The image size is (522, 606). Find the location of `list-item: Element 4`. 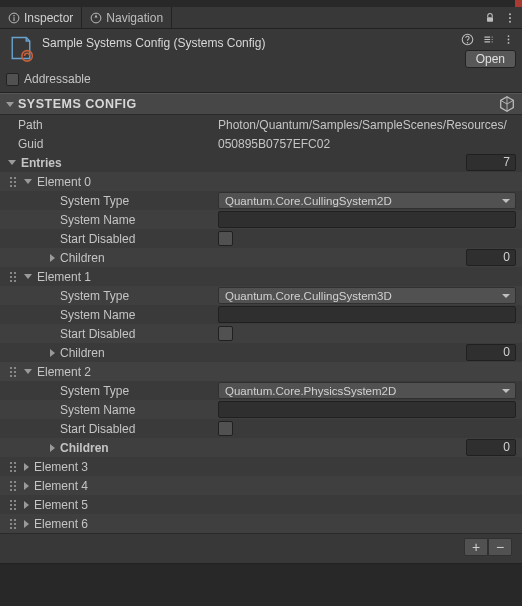

list-item: Element 4 is located at coordinates (261, 486).